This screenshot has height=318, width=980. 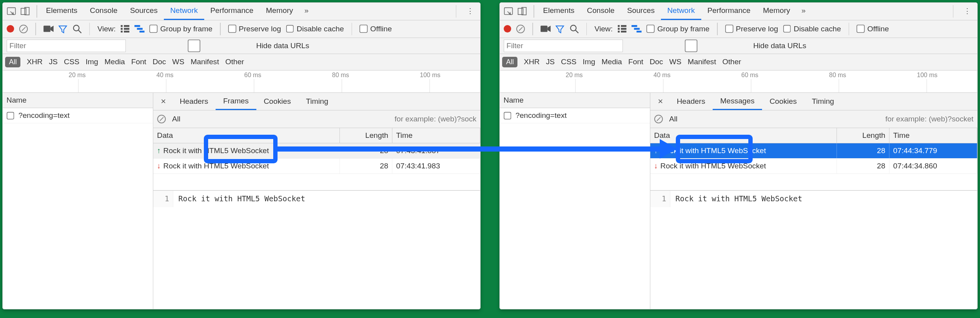 I want to click on arrow-down-icon: ↓, so click(x=159, y=166).